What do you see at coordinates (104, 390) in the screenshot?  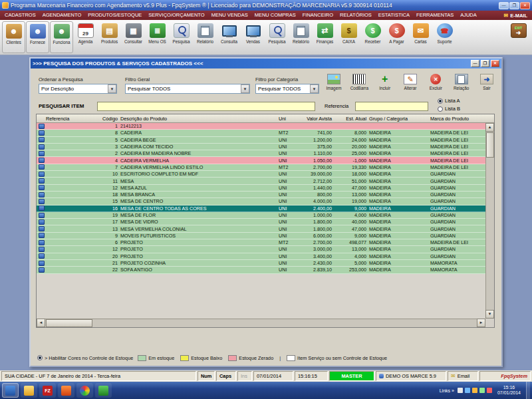 I see `messenger-icon` at bounding box center [104, 390].